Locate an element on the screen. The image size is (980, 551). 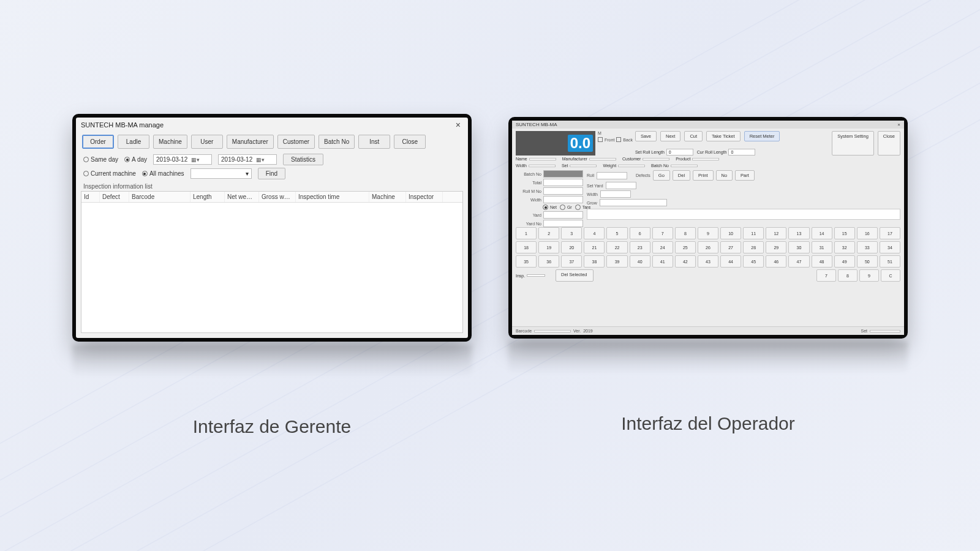
defect-key-27: 27 is located at coordinates (731, 247).